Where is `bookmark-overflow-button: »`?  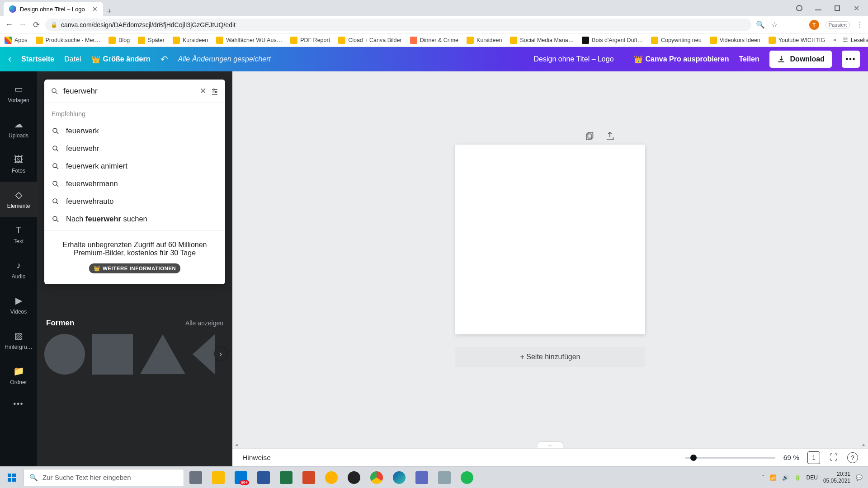
bookmark-overflow-button: » is located at coordinates (835, 40).